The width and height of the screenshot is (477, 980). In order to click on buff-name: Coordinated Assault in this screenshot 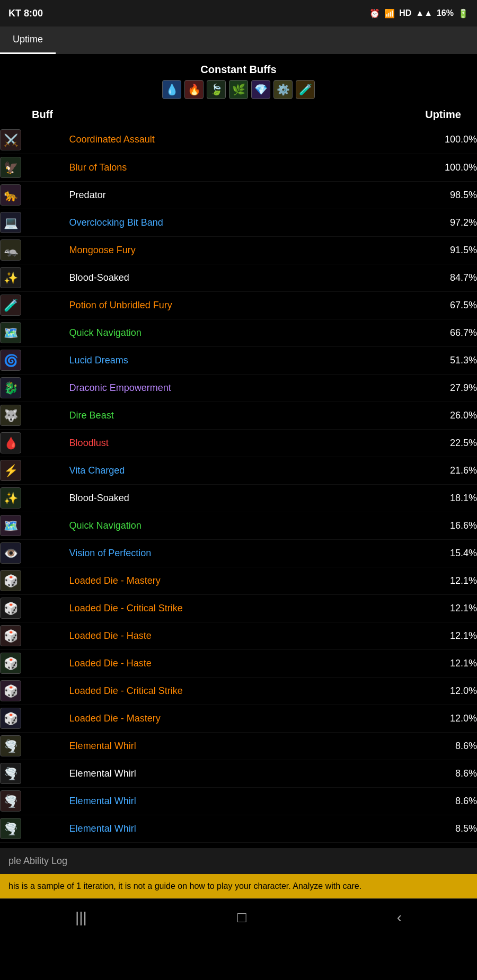, I will do `click(201, 140)`.